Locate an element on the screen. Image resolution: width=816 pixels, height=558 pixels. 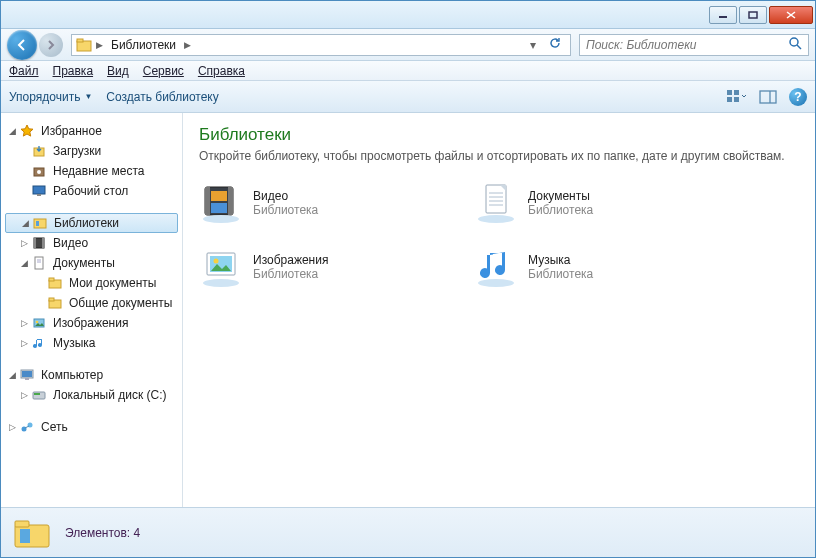
sidebar-desktop: Рабочий стол is located at coordinates (92, 191).